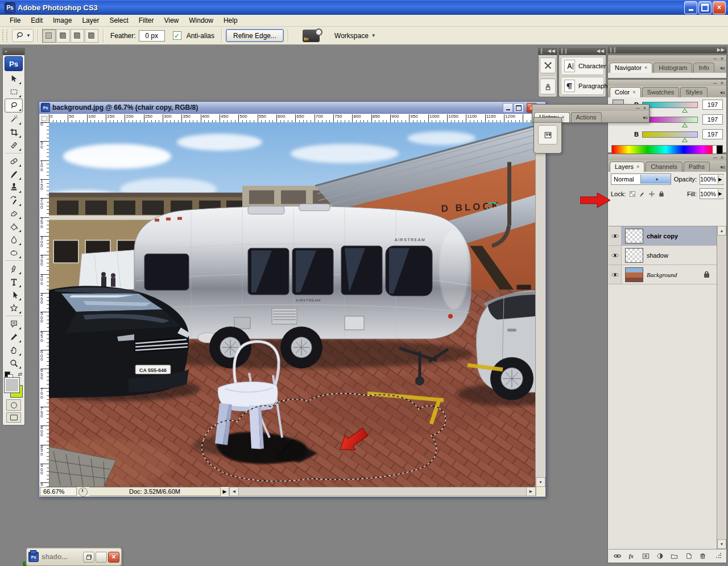 The image size is (728, 566). What do you see at coordinates (231, 20) in the screenshot?
I see `menu-help: Help` at bounding box center [231, 20].